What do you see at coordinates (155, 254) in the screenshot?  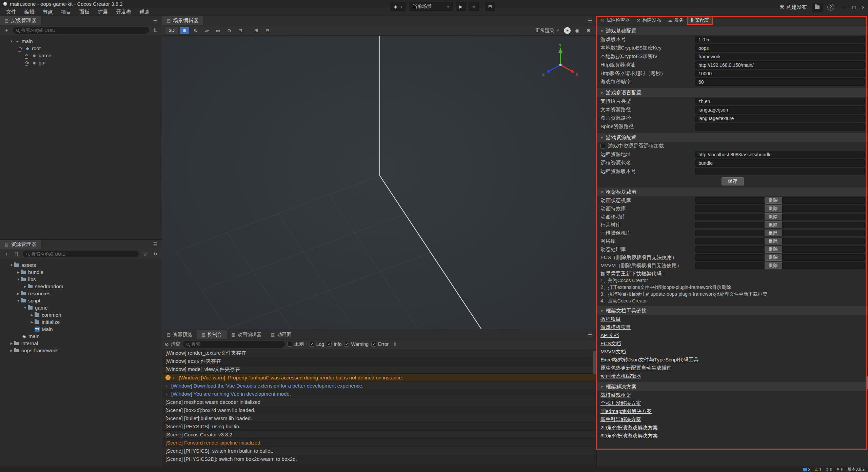 I see `refresh-assets-icon: ↻` at bounding box center [155, 254].